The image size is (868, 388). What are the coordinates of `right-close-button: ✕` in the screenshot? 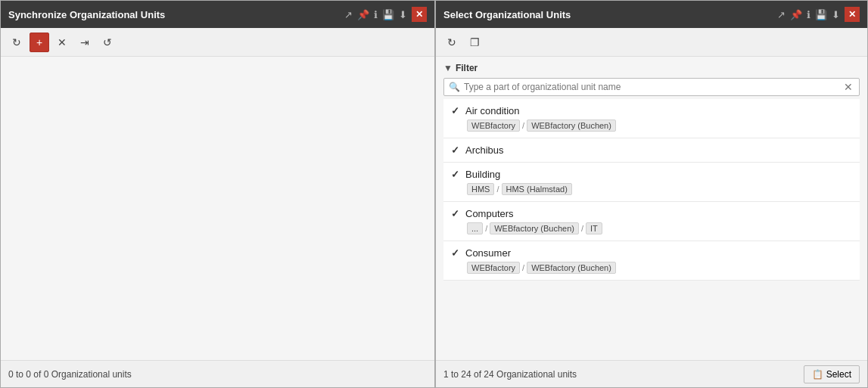 It's located at (852, 14).